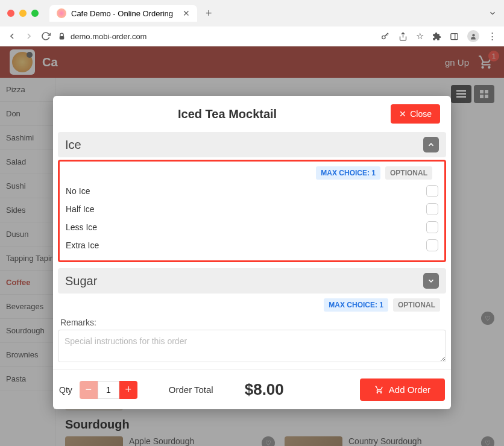 The height and width of the screenshot is (446, 504). Describe the element at coordinates (122, 13) in the screenshot. I see `tab-title: Cafe Demo - Online Ordering` at that location.